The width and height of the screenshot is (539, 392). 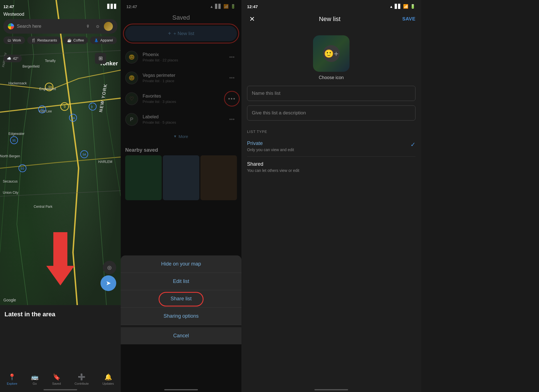 I want to click on city-northbergen: North Bergen, so click(x=10, y=156).